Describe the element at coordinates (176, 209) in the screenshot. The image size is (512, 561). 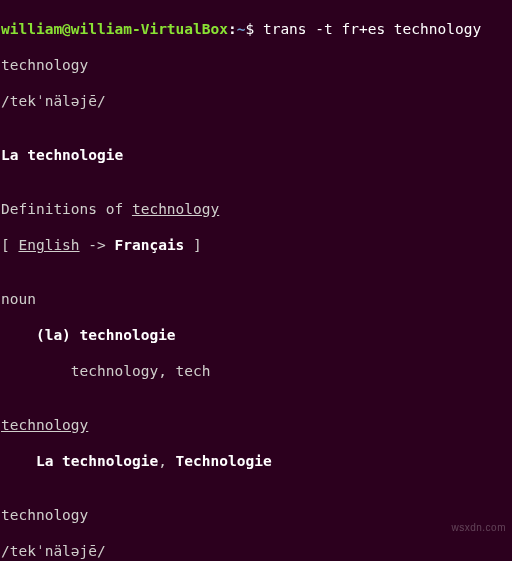
I see `defs-word: technology` at that location.